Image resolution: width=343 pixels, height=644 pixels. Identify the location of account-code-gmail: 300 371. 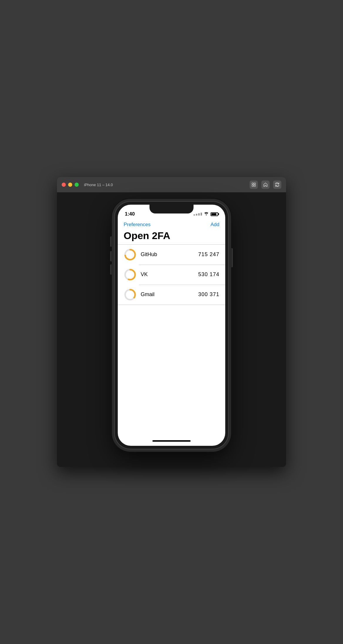
(209, 295).